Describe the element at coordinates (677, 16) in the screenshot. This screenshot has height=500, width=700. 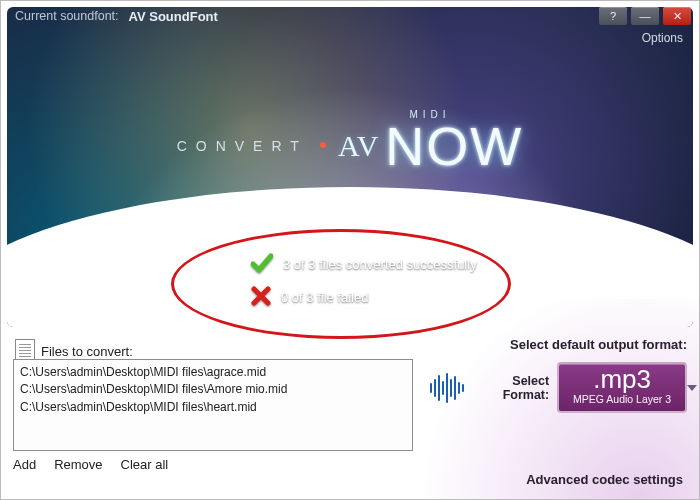
I see `close-button: ✕` at that location.